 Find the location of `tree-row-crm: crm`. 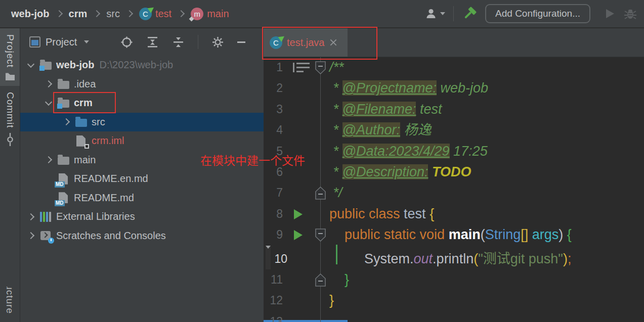

tree-row-crm: crm is located at coordinates (142, 103).